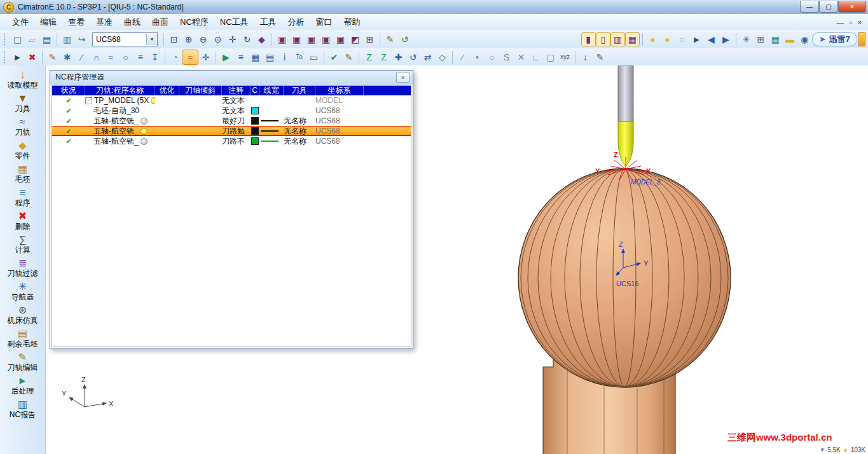  I want to click on surface-icon: ◔, so click(176, 57).